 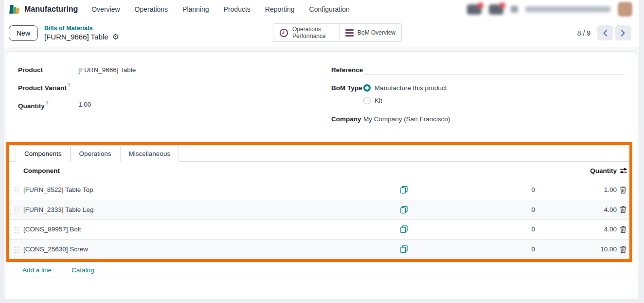 I want to click on chevron-left-icon, so click(x=605, y=33).